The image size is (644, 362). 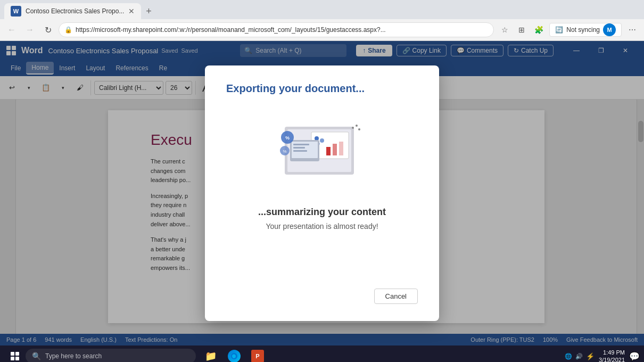 What do you see at coordinates (505, 30) in the screenshot?
I see `favorites-icon: ☆` at bounding box center [505, 30].